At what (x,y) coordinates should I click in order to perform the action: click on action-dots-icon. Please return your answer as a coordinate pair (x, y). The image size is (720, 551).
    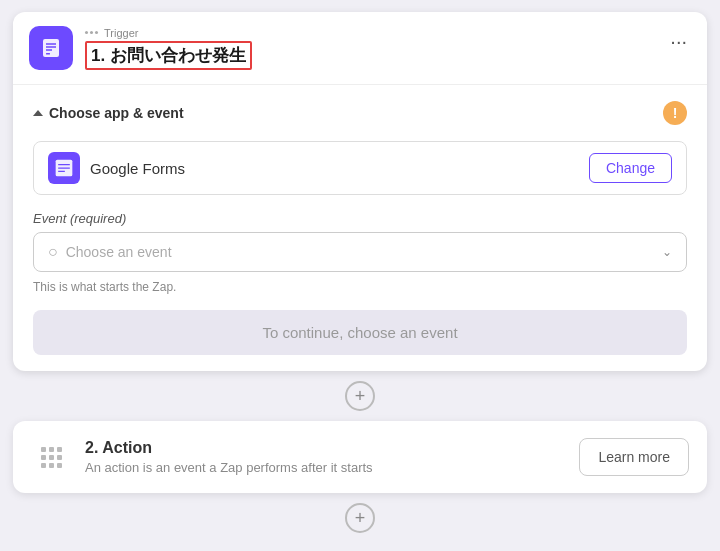
    Looking at the image, I should click on (52, 458).